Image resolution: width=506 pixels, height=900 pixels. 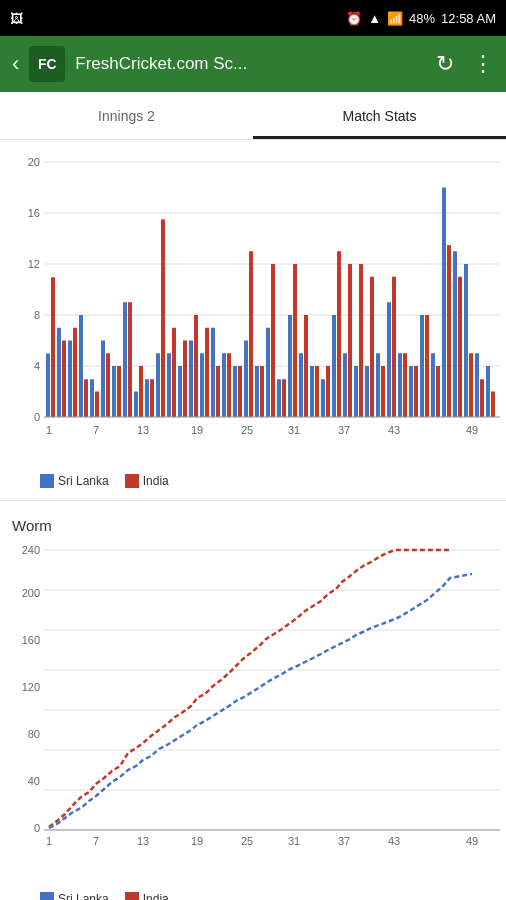 I want to click on legend-box-india, so click(x=132, y=481).